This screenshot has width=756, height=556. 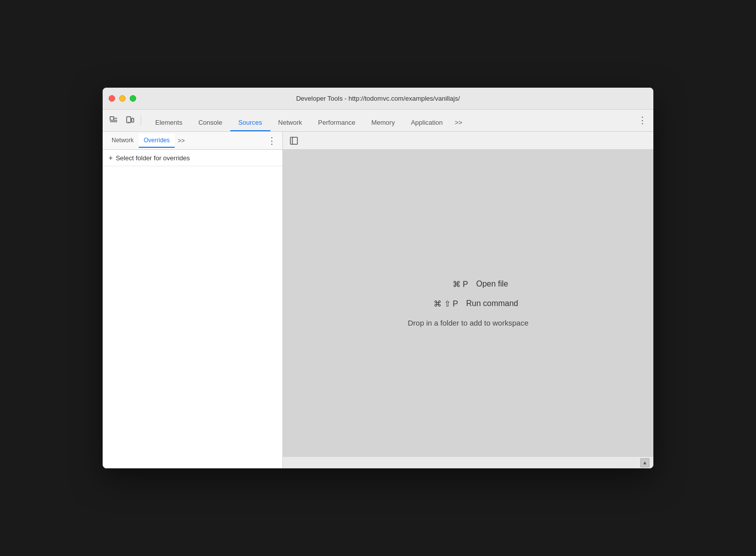 I want to click on window-title: Developer Tools - http://todomvc.com/exa…, so click(x=378, y=98).